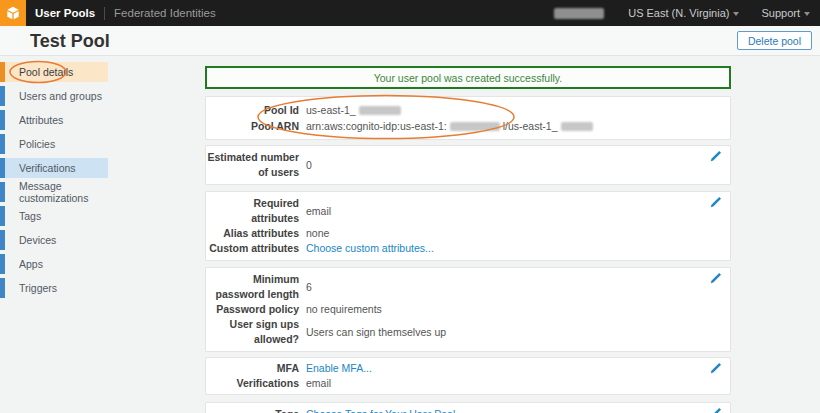 Image resolution: width=820 pixels, height=413 pixels. Describe the element at coordinates (13, 13) in the screenshot. I see `cognito-logo` at that location.